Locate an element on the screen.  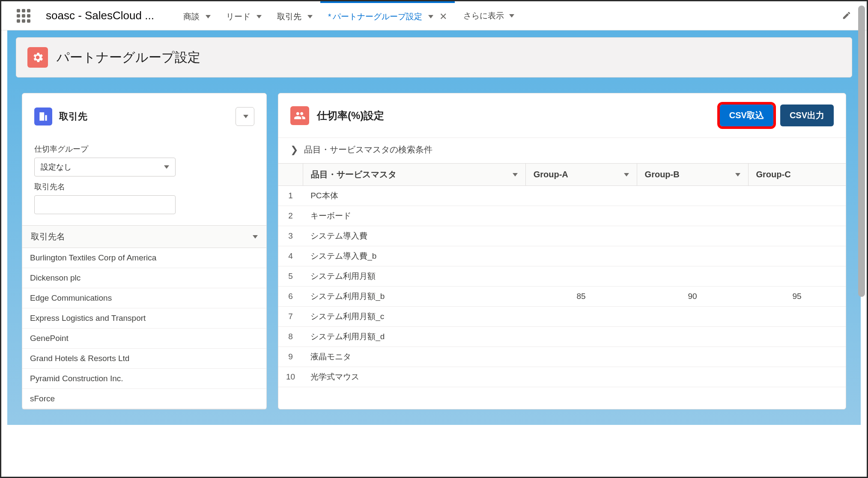
topbar: soasc - SalesCloud ... 商談 リード 取引先 * パートナ… is located at coordinates (434, 16).